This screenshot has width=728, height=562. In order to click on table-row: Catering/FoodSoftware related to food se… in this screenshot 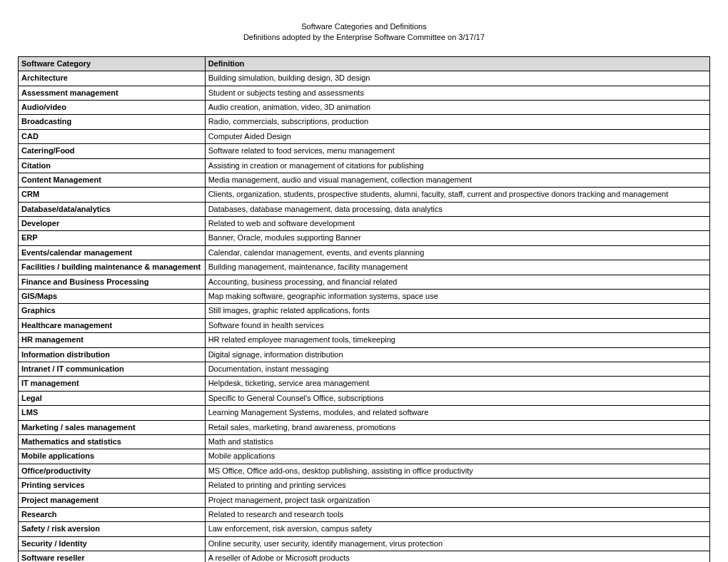, I will do `click(364, 151)`.